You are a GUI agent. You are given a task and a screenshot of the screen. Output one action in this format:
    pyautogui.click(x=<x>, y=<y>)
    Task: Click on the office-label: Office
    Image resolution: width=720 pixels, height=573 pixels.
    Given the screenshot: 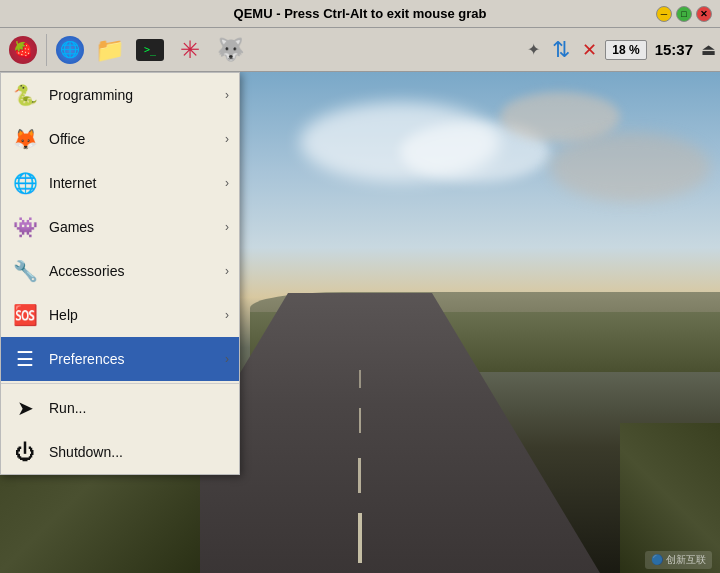 What is the action you would take?
    pyautogui.click(x=132, y=139)
    